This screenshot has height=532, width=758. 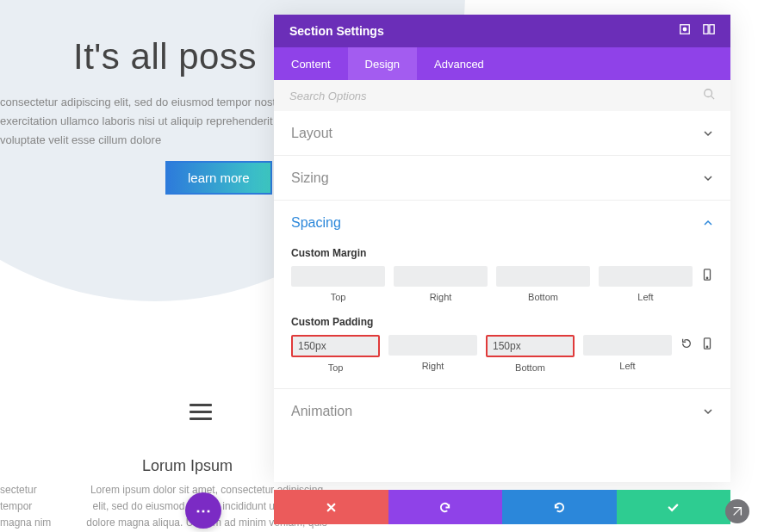 What do you see at coordinates (685, 31) in the screenshot?
I see `expand-icon` at bounding box center [685, 31].